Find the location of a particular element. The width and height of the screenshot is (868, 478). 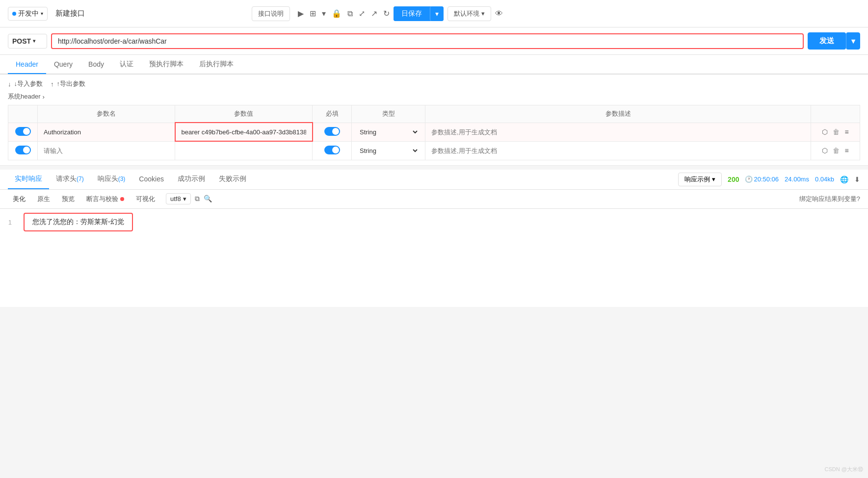

response-example-chevron-icon: ▾ is located at coordinates (713, 179).